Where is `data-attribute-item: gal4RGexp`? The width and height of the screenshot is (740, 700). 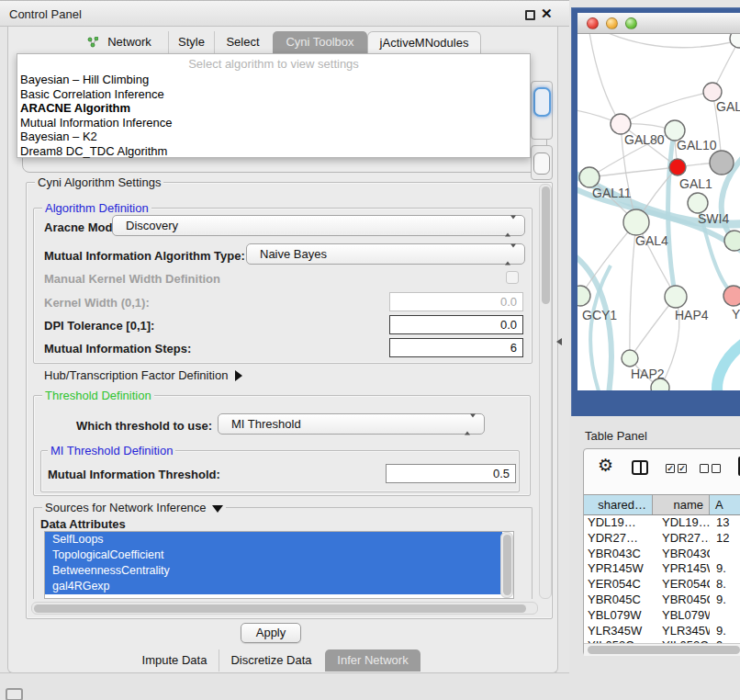 data-attribute-item: gal4RGexp is located at coordinates (274, 586).